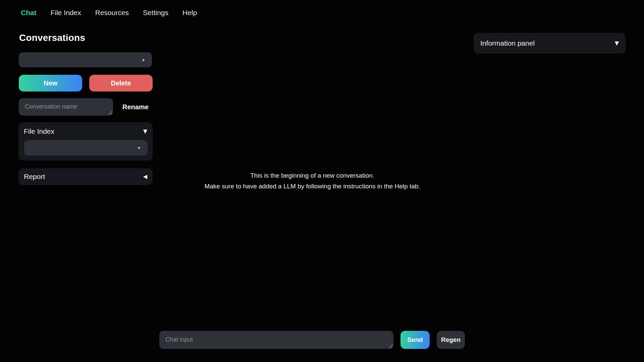  What do you see at coordinates (86, 141) in the screenshot?
I see `file-index-accordion: File Index ▼ ▾` at bounding box center [86, 141].